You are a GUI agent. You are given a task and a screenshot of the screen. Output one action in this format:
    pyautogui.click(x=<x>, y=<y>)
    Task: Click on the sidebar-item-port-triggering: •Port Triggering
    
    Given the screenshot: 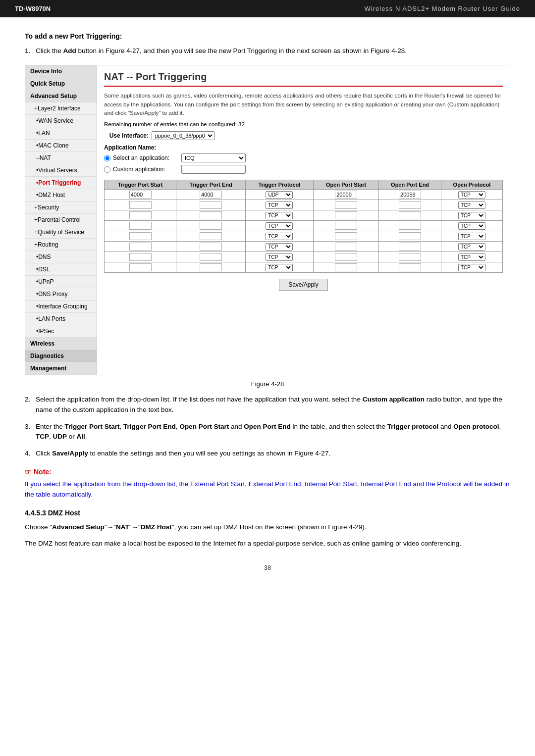 What is the action you would take?
    pyautogui.click(x=61, y=183)
    